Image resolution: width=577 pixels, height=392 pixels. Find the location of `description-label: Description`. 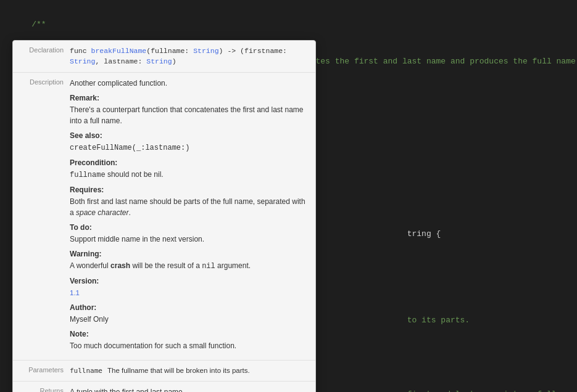

description-label: Description is located at coordinates (45, 216).